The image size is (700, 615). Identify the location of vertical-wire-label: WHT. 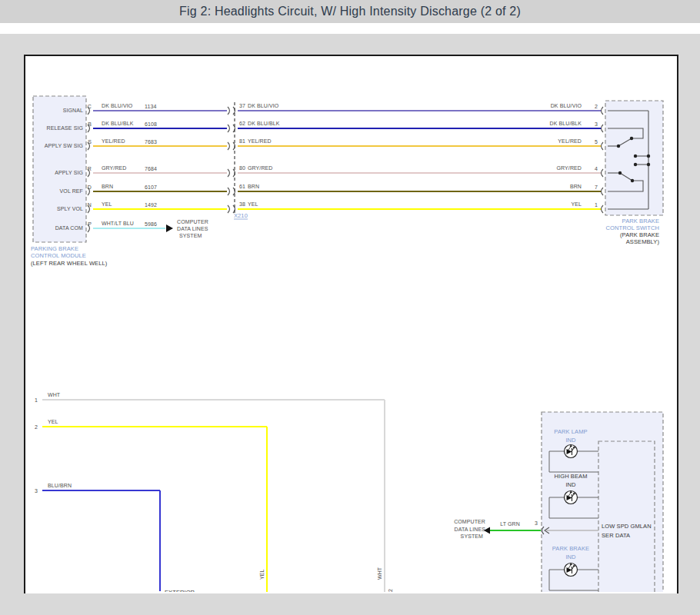
(380, 573).